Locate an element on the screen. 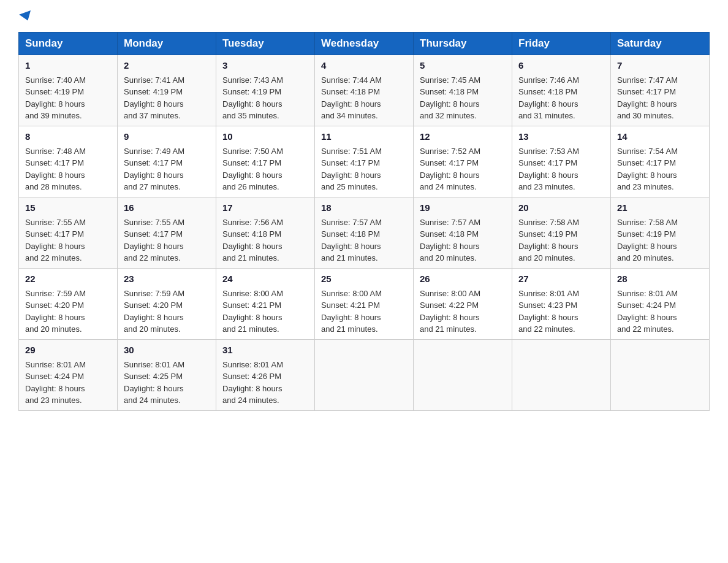  page-header is located at coordinates (364, 17).